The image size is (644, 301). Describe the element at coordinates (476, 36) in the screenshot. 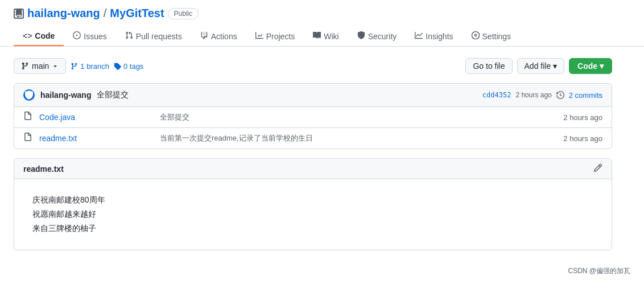

I see `settings-icon` at that location.